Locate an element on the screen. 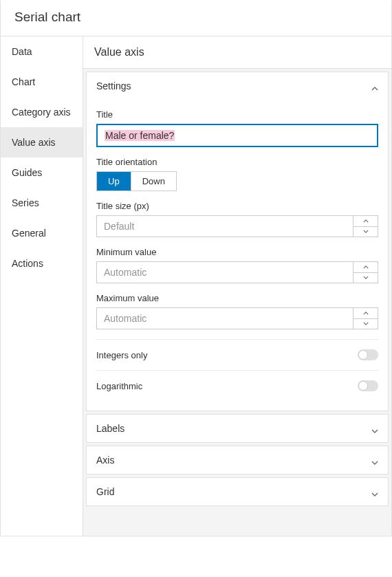 The image size is (392, 577). field-minimum: Minimum value is located at coordinates (237, 265).